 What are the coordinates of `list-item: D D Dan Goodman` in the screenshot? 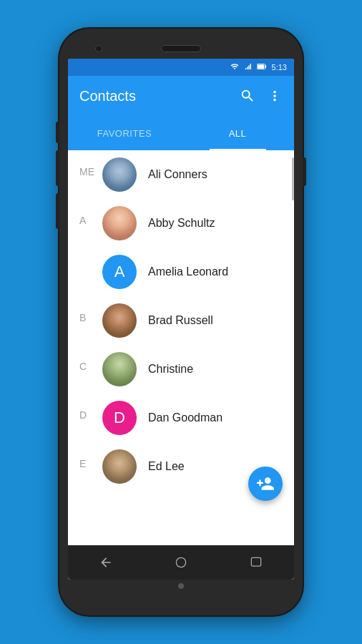 It's located at (181, 418).